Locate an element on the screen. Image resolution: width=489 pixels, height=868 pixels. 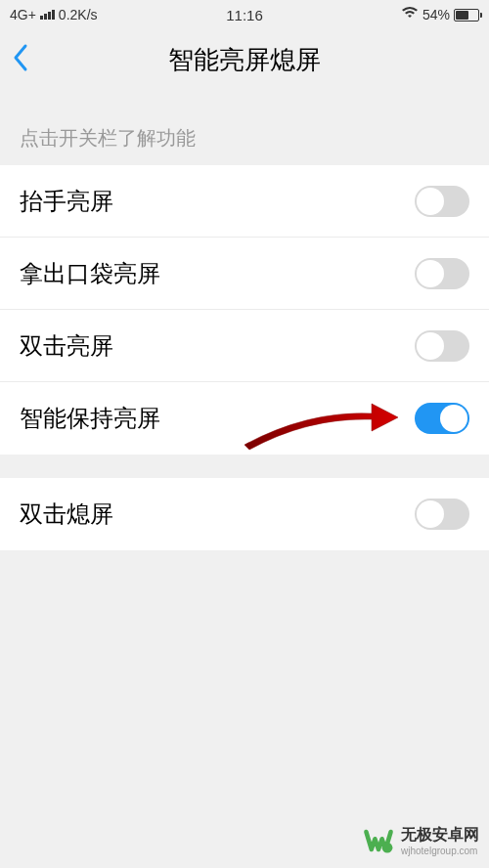
watermark-title: 无极安卓网 is located at coordinates (440, 835).